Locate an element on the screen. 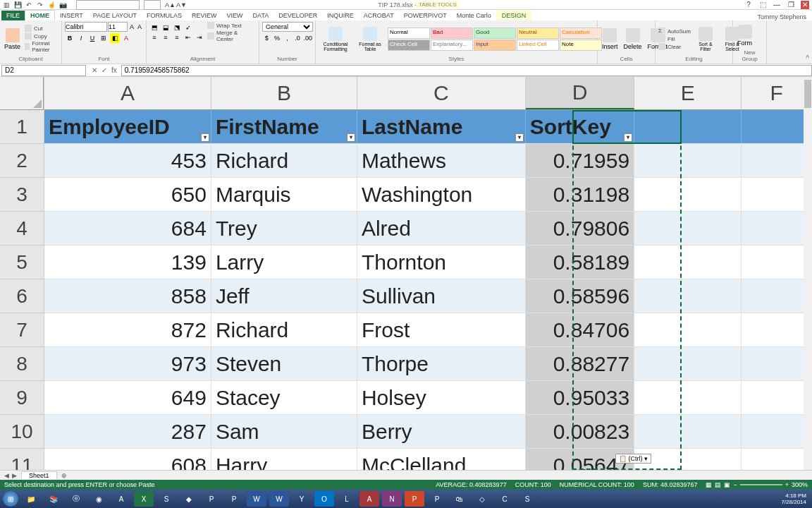  row-header: 6 is located at coordinates (22, 296).